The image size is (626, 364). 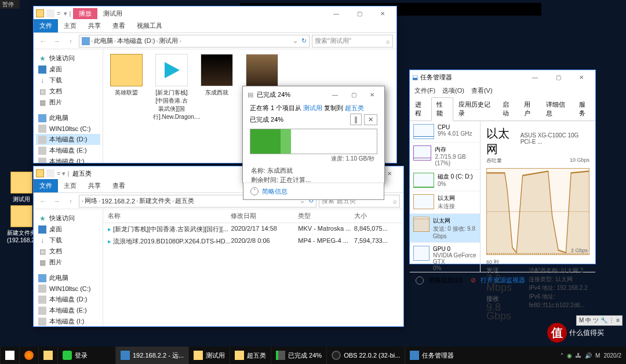 I want to click on nav-docs: ▤文档, so click(x=68, y=92).